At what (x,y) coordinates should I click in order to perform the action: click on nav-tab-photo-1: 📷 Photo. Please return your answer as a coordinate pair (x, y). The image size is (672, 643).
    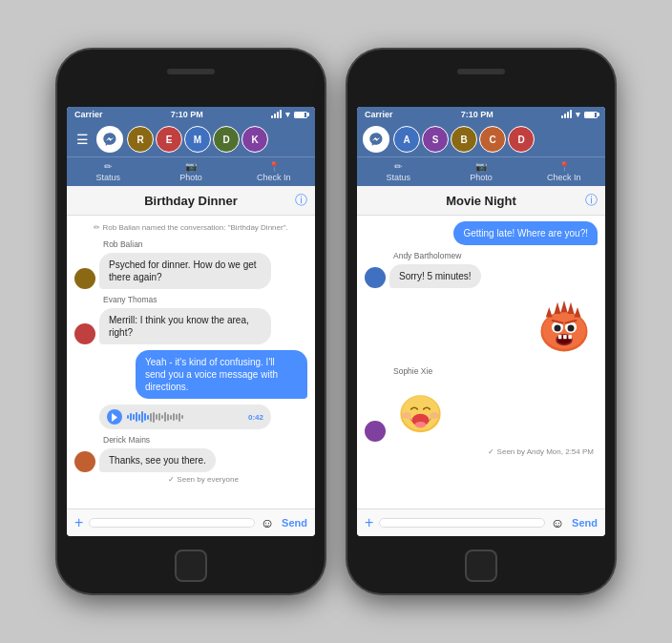
    Looking at the image, I should click on (191, 172).